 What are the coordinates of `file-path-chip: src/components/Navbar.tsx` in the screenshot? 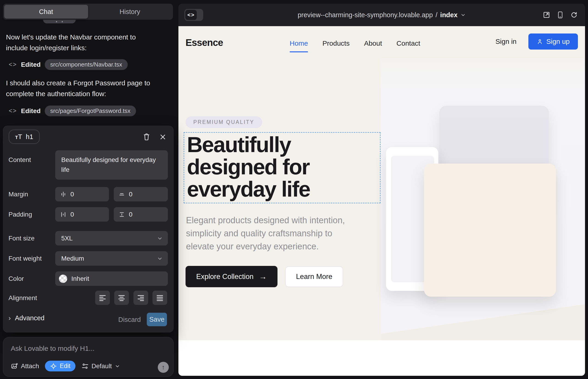 It's located at (86, 64).